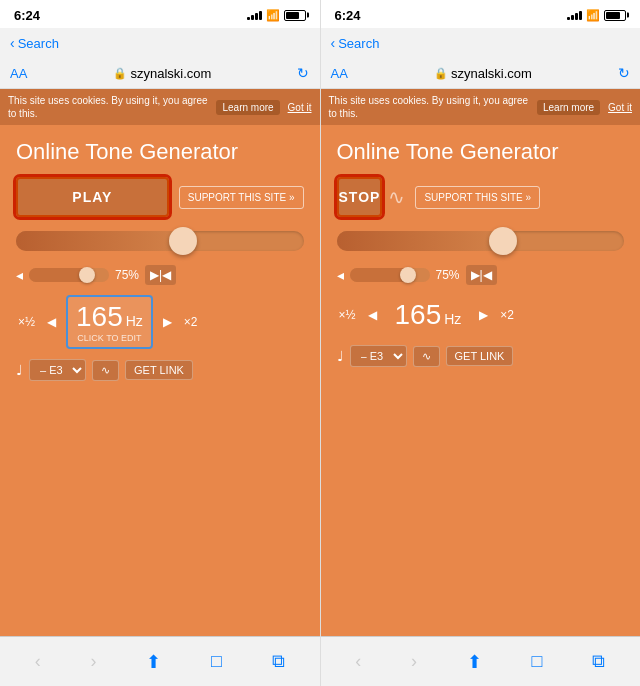 This screenshot has height=686, width=640. Describe the element at coordinates (20, 370) in the screenshot. I see `note-icon-left: ♩` at that location.